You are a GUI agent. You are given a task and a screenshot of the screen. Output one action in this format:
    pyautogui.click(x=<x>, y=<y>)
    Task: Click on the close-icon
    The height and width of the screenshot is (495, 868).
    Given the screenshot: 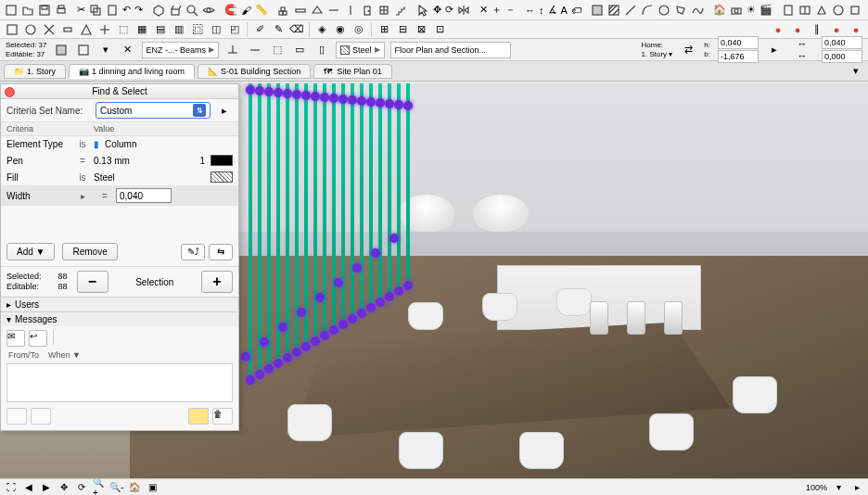 What is the action you would take?
    pyautogui.click(x=9, y=93)
    